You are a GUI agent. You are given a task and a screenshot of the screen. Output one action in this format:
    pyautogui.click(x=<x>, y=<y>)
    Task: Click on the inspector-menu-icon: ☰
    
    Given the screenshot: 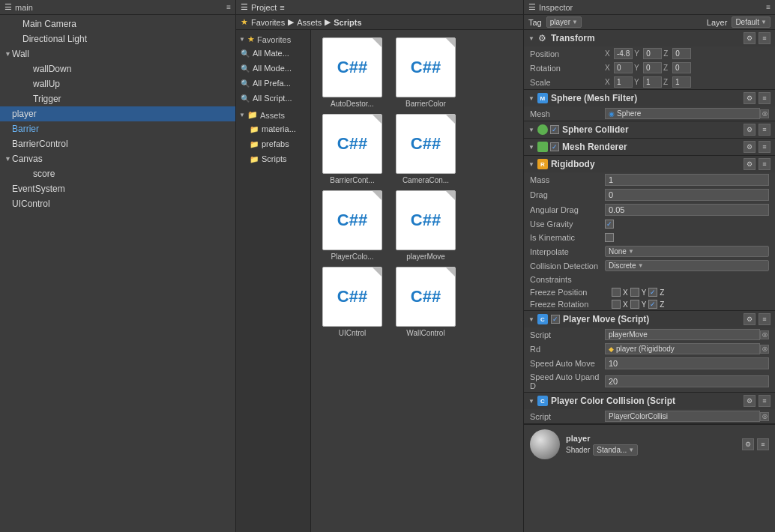 What is the action you would take?
    pyautogui.click(x=532, y=7)
    